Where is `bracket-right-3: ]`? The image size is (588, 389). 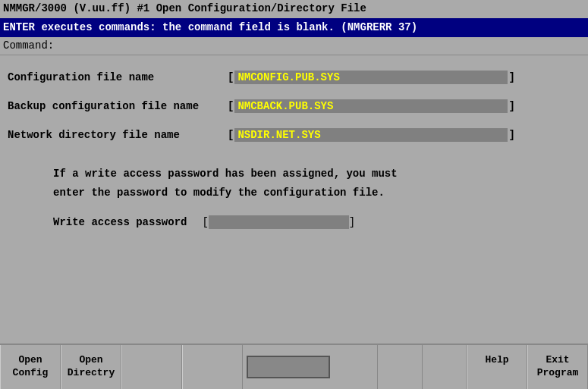
bracket-right-3: ] is located at coordinates (511, 135).